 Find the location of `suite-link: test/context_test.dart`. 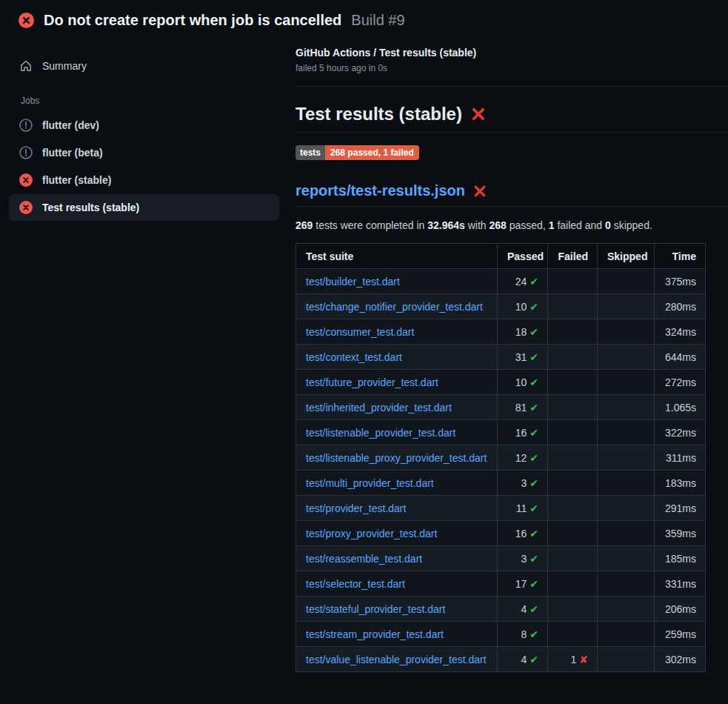

suite-link: test/context_test.dart is located at coordinates (354, 357).